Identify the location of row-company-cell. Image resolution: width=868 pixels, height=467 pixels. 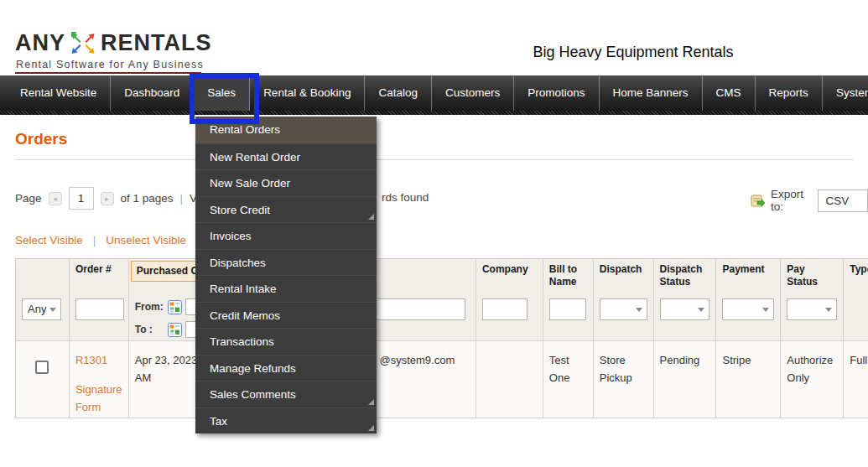
(510, 379).